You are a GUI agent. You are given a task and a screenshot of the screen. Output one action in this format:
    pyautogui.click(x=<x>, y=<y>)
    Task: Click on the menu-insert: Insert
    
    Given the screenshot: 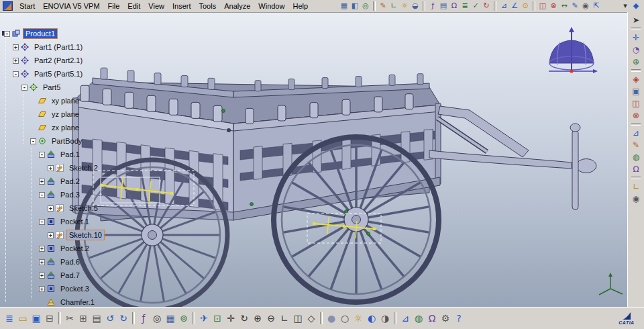 What is the action you would take?
    pyautogui.click(x=182, y=6)
    